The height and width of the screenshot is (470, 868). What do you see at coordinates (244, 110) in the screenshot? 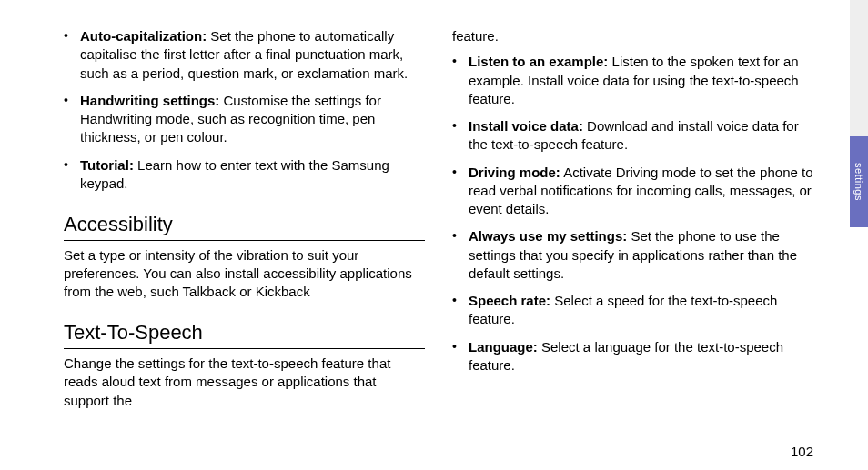
I see `bullet-list-left: Auto-capitalization: Set the phone to au…` at bounding box center [244, 110].